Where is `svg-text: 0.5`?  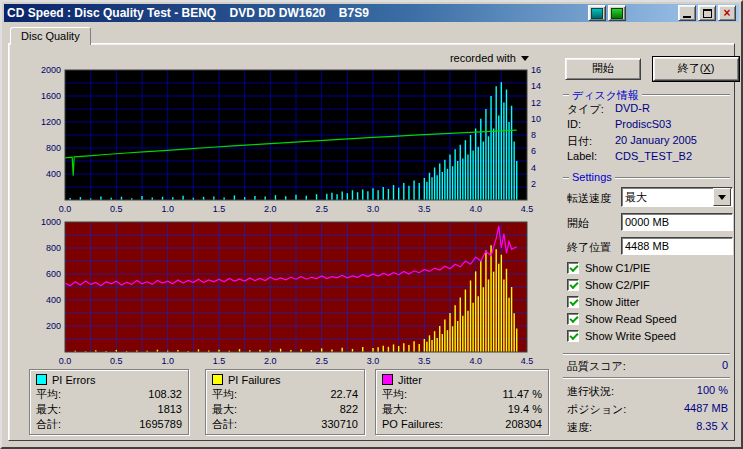 svg-text: 0.5 is located at coordinates (116, 209).